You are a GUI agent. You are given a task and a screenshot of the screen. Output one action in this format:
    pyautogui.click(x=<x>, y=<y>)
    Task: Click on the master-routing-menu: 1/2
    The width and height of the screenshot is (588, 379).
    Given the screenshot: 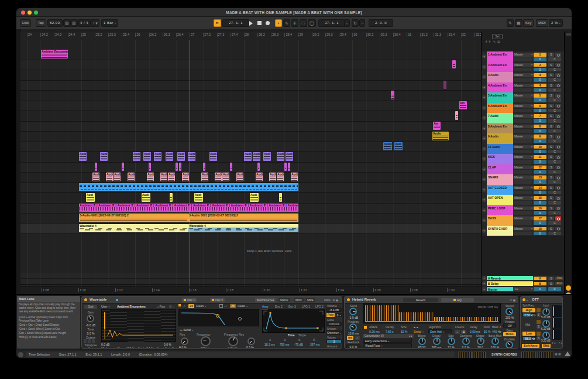 What is the action you would take?
    pyautogui.click(x=523, y=289)
    